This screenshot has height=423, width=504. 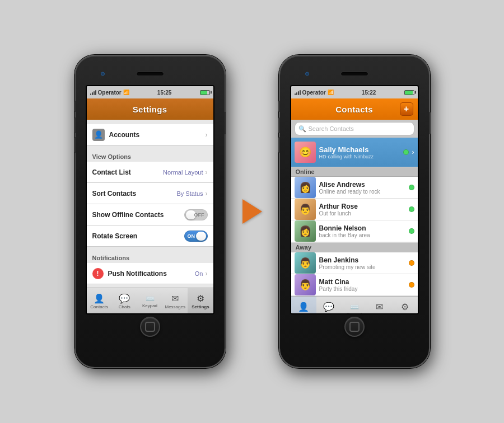 I want to click on settings-tab-bar: 👤 Contacts 💬 Chats ⌨️ Keypad ✉ Messages, so click(x=150, y=300).